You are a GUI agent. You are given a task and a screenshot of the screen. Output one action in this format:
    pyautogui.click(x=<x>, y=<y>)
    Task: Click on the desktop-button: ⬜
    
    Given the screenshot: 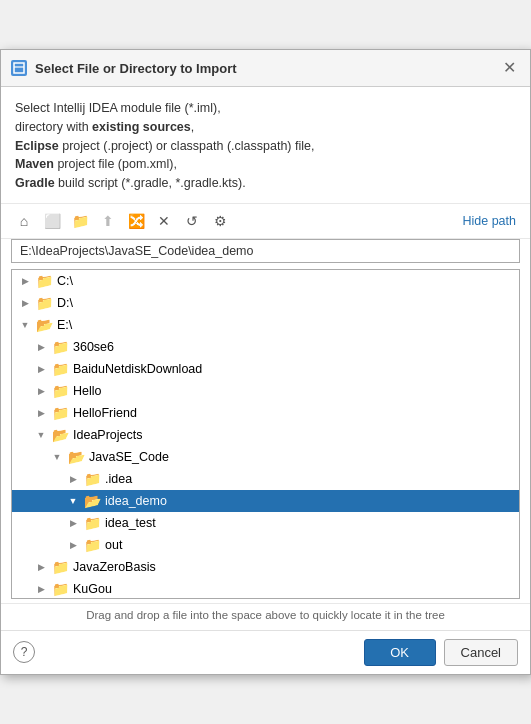 What is the action you would take?
    pyautogui.click(x=52, y=221)
    